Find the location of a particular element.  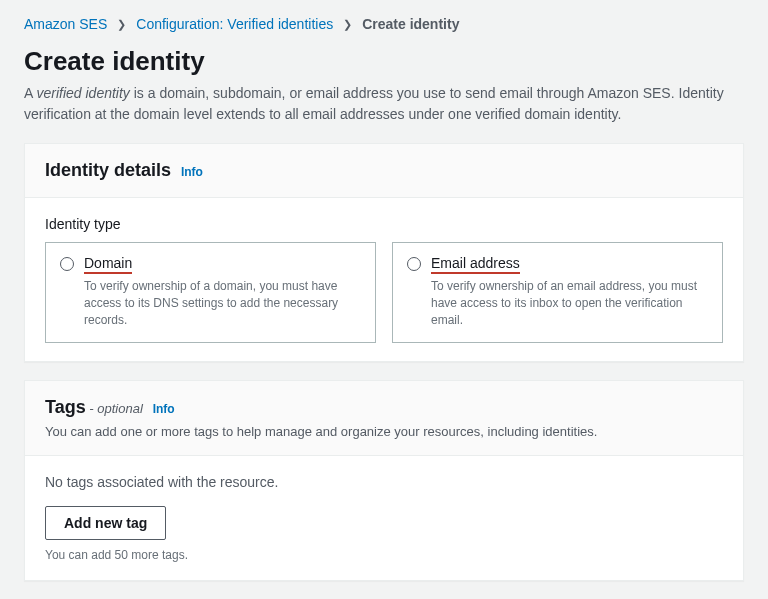

empty-tags-message: No tags associated with the resource. is located at coordinates (384, 482).